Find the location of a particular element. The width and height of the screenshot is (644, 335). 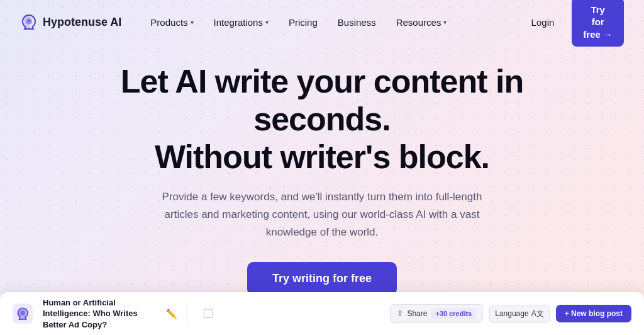

preview-logo-icon is located at coordinates (23, 314).